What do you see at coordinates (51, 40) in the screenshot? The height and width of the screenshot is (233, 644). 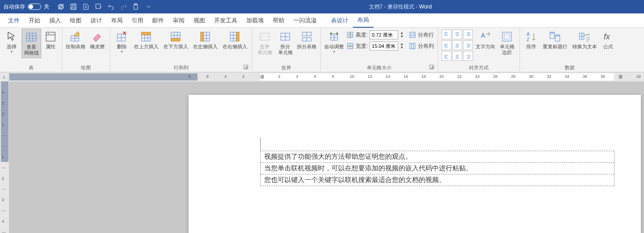 I see `properties-button: 属性` at bounding box center [51, 40].